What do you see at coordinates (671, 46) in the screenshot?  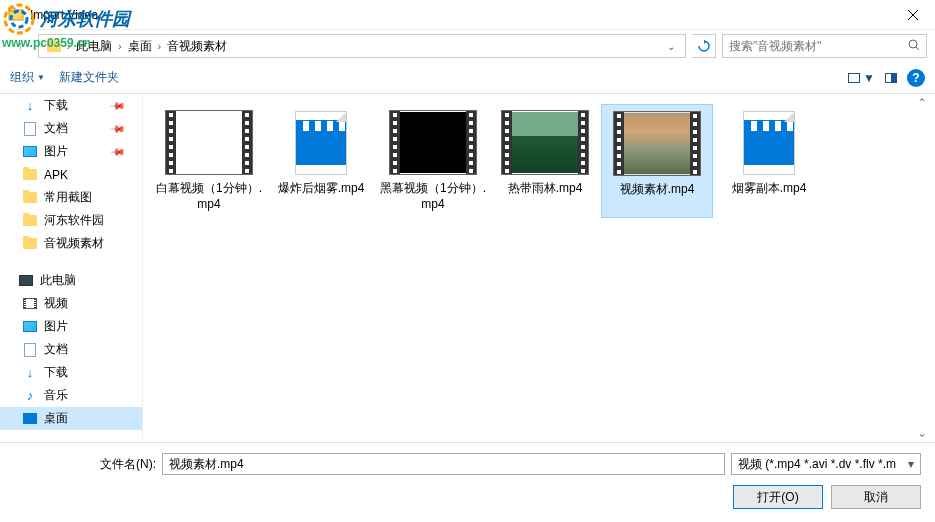 I see `chevron-down-icon: ⌄` at bounding box center [671, 46].